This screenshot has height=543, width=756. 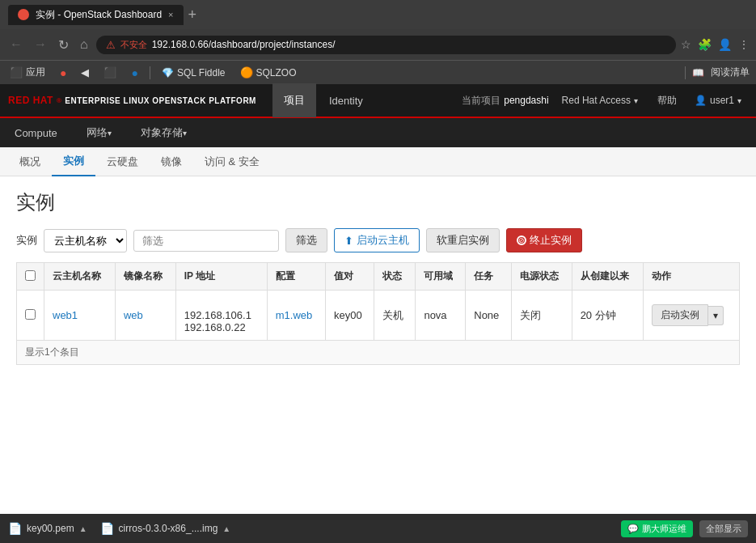 I want to click on row-name-cell: web1, so click(x=80, y=316).